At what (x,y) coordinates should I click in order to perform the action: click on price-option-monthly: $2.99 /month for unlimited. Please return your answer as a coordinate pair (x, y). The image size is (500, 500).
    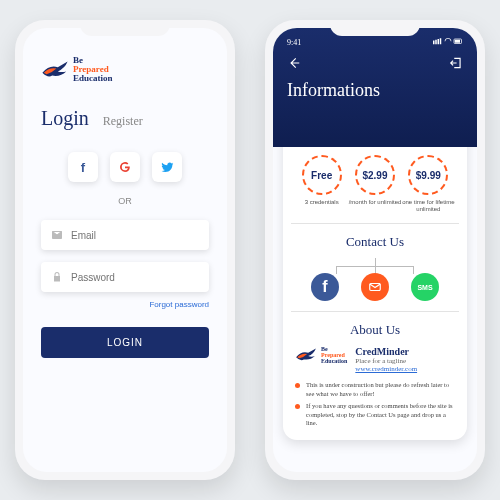
    Looking at the image, I should click on (374, 184).